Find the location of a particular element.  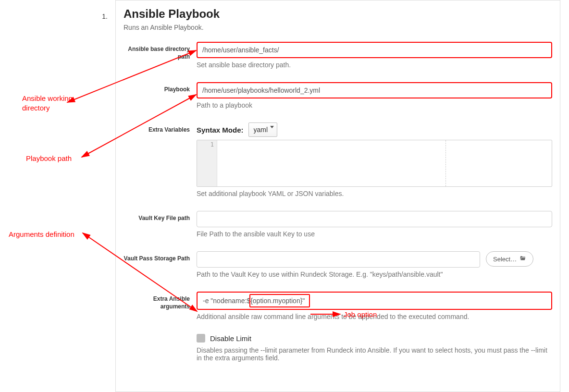

section-subtitle: Runs an Ansible Playbook. is located at coordinates (338, 27).